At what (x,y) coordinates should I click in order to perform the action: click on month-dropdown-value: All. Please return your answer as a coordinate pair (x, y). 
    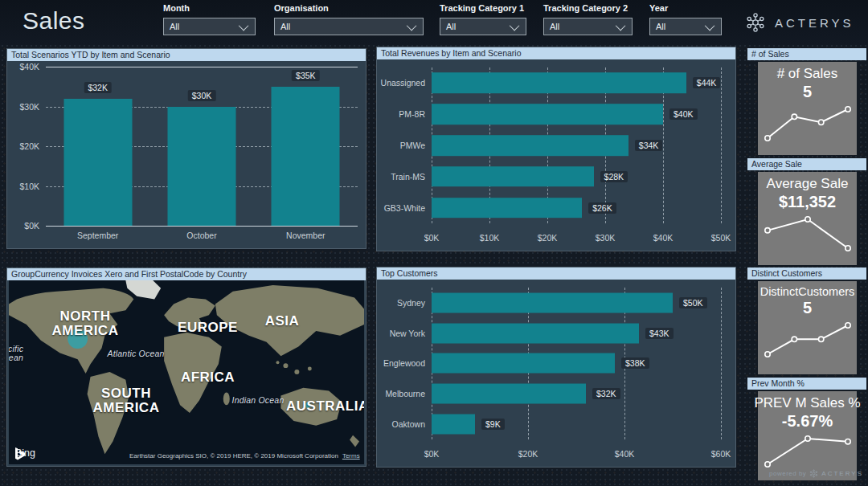
    Looking at the image, I should click on (174, 27).